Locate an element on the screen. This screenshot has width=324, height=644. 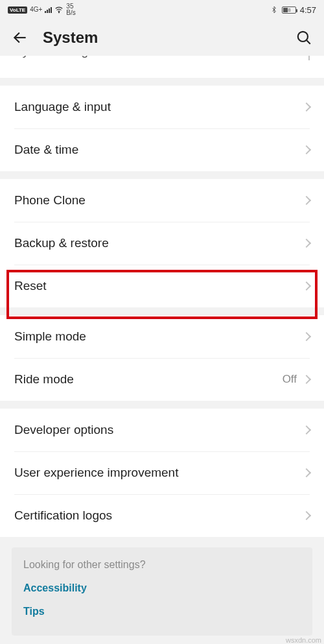
row-label: System navigation is located at coordinates (65, 57).